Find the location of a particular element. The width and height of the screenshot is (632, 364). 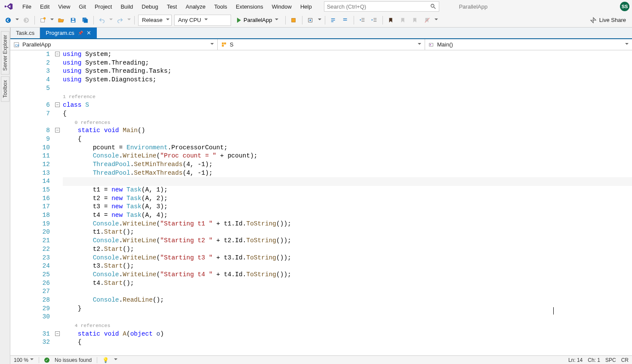

codelens-class: 1 reference is located at coordinates (348, 97).